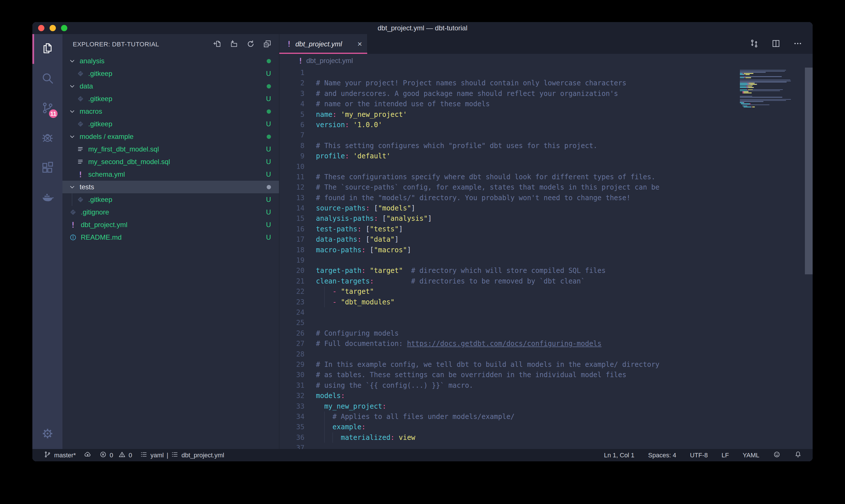 The image size is (845, 504). I want to click on split-editor-icon, so click(776, 44).